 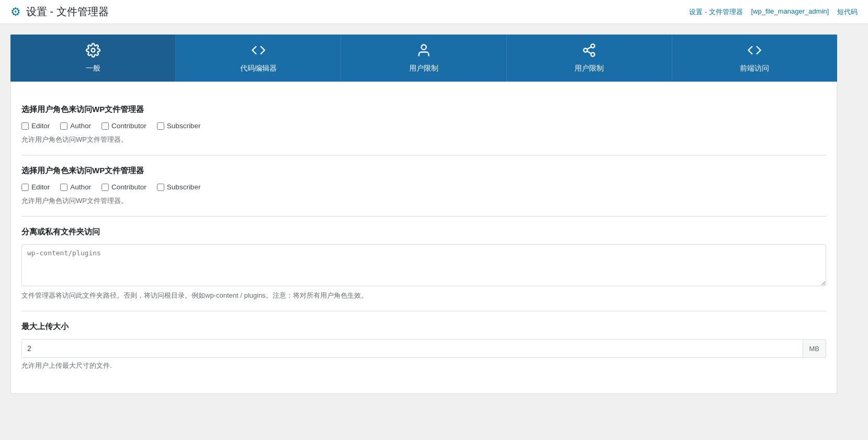 What do you see at coordinates (179, 126) in the screenshot?
I see `checkbox-subscriber-1: Subscriber` at bounding box center [179, 126].